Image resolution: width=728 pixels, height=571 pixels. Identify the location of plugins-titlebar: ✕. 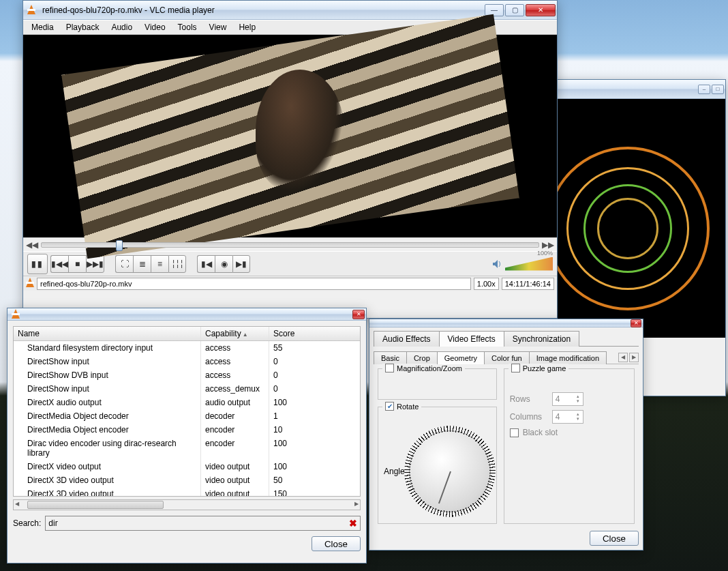
(187, 314).